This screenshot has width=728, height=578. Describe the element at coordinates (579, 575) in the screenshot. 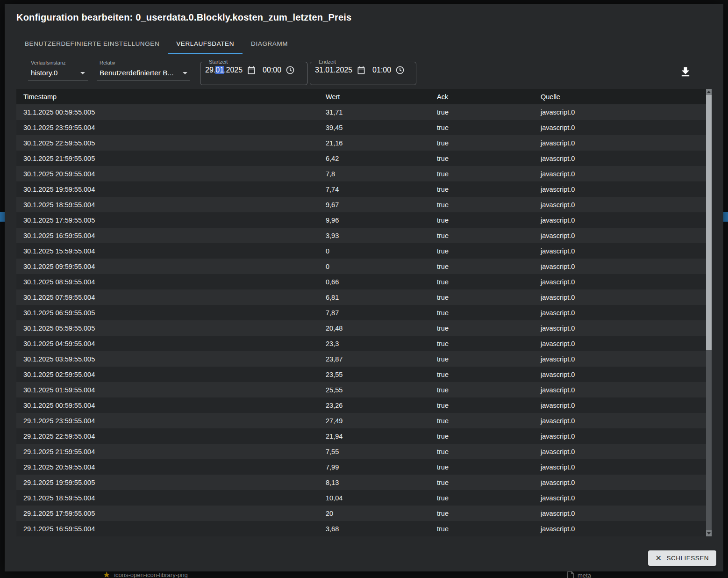

I see `background-file-item: meta` at that location.